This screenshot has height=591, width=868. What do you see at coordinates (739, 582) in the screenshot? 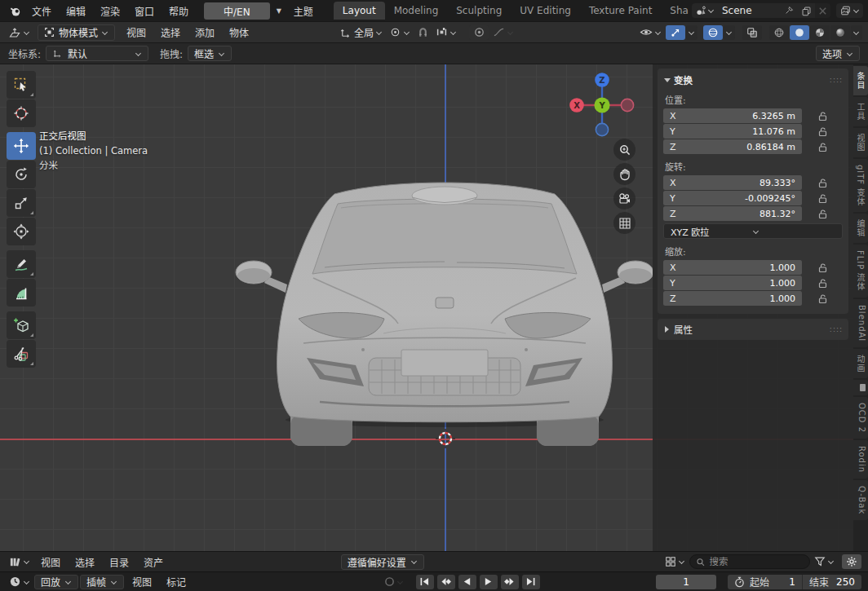
I see `stopwatch-icon` at bounding box center [739, 582].